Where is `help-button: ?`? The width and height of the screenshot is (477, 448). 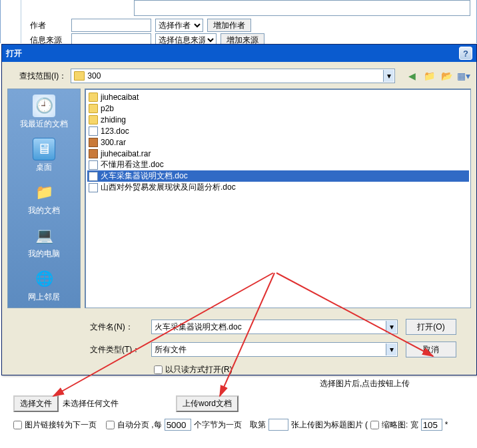
help-button: ? is located at coordinates (466, 53).